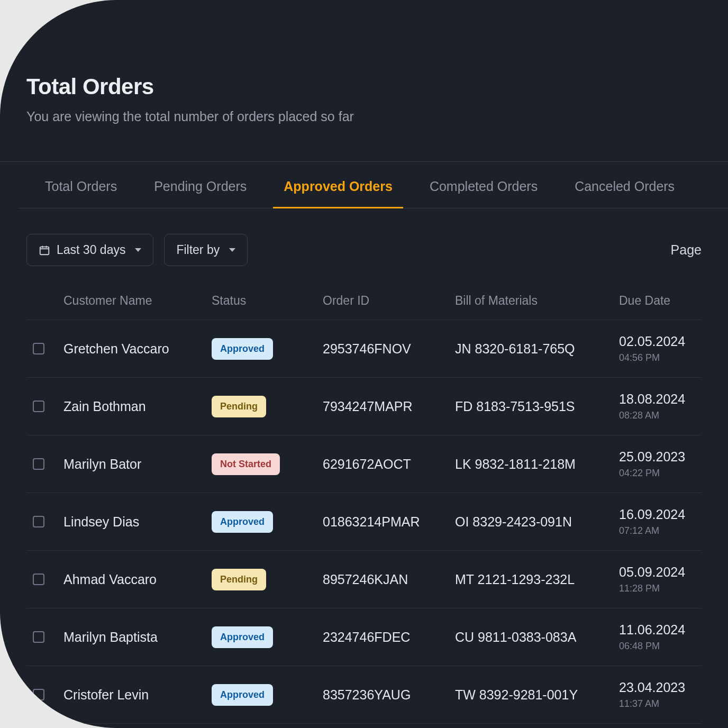  Describe the element at coordinates (364, 406) in the screenshot. I see `table-row: Zain BothmanPending7934247MAPRFD 8183-75…` at that location.